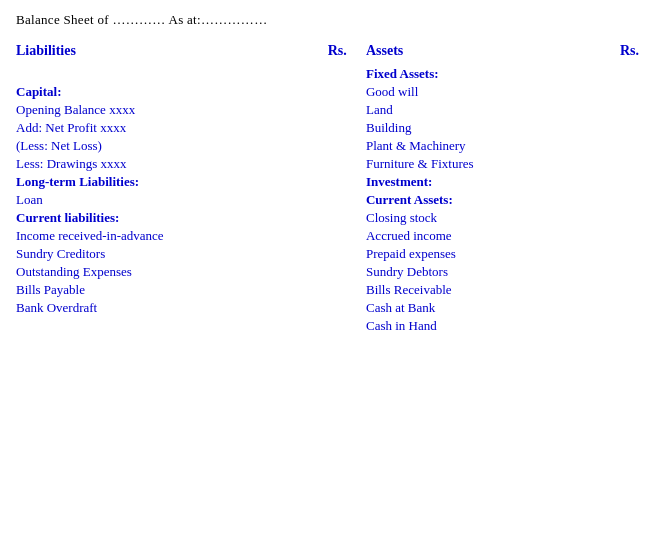 The image size is (655, 541). Describe the element at coordinates (328, 308) in the screenshot. I see `table-row: Bank Overdraft Cash at Bank` at that location.